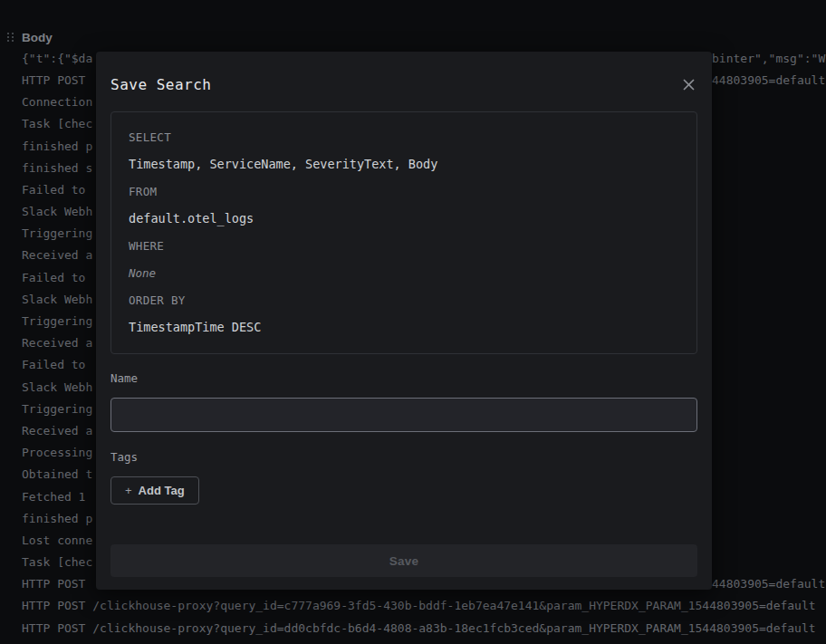 The width and height of the screenshot is (826, 644). Describe the element at coordinates (404, 219) in the screenshot. I see `from-value: default.otel_logs` at that location.